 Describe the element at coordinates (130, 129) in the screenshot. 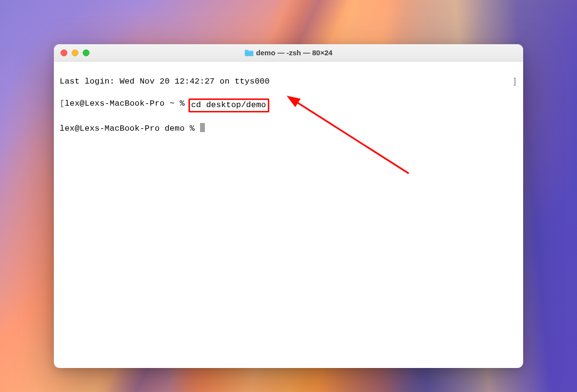

I see `prompt-2: lex@Lexs-MacBook-Pro demo %` at that location.